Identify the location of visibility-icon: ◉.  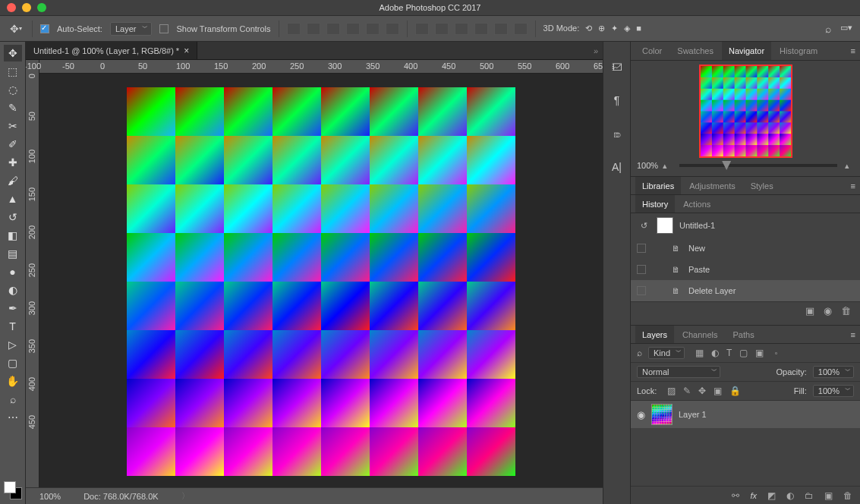
(641, 414).